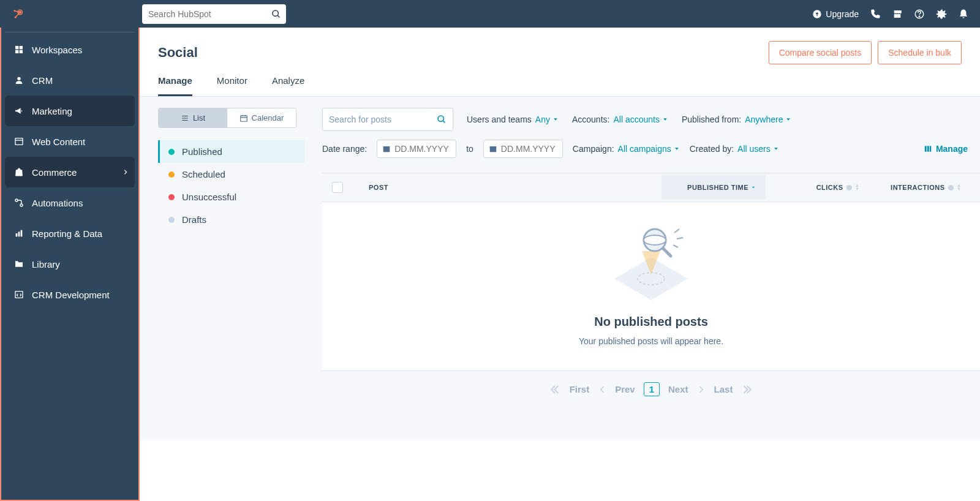 The image size is (980, 501). Describe the element at coordinates (71, 295) in the screenshot. I see `sidebar-item-label: CRM Development` at that location.